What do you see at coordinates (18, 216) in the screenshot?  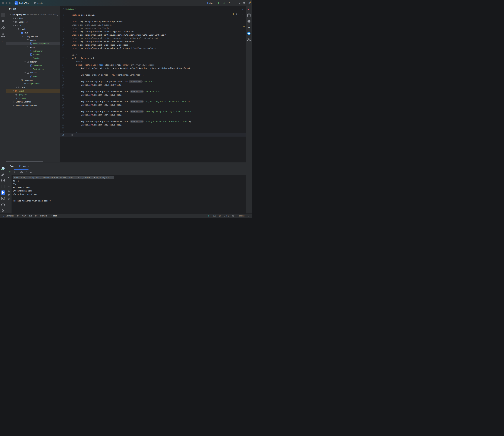 I see `breadcrumb-item-src: src` at bounding box center [18, 216].